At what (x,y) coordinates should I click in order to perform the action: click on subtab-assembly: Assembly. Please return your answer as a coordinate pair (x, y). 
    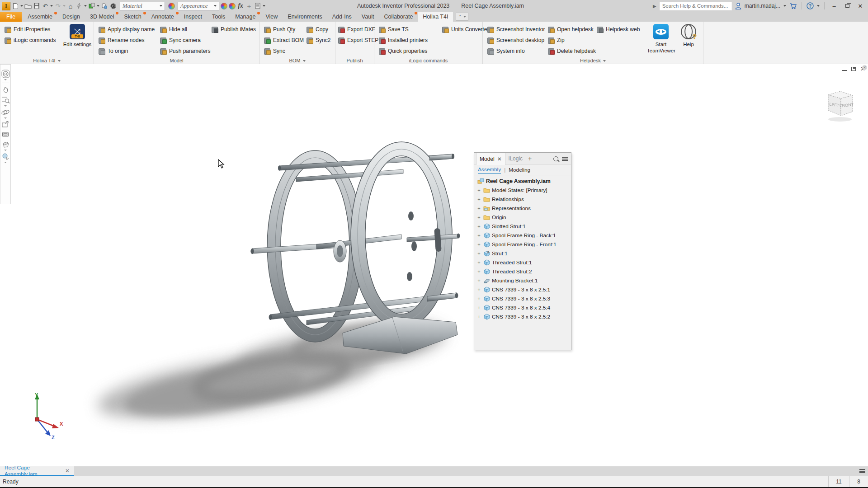
    Looking at the image, I should click on (489, 170).